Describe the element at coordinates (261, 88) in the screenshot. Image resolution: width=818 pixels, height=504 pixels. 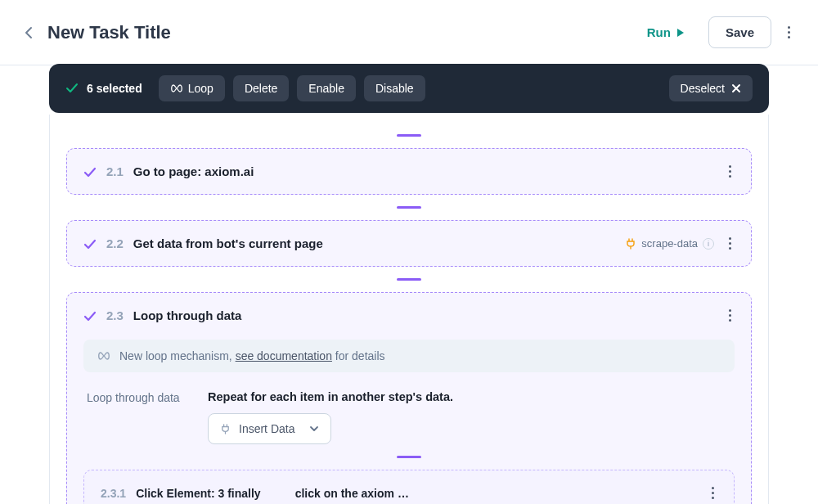
I see `delete-button: Delete` at that location.